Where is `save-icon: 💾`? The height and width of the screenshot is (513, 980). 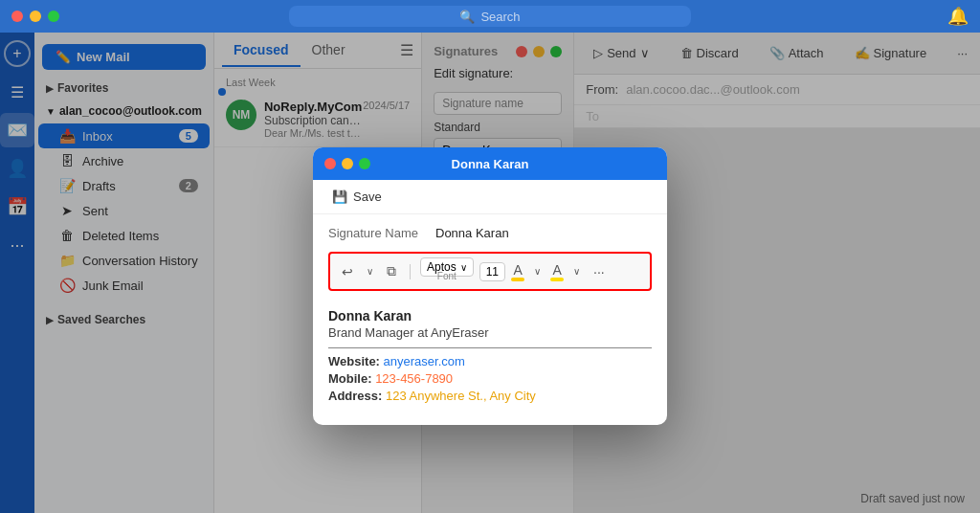 save-icon: 💾 is located at coordinates (340, 197).